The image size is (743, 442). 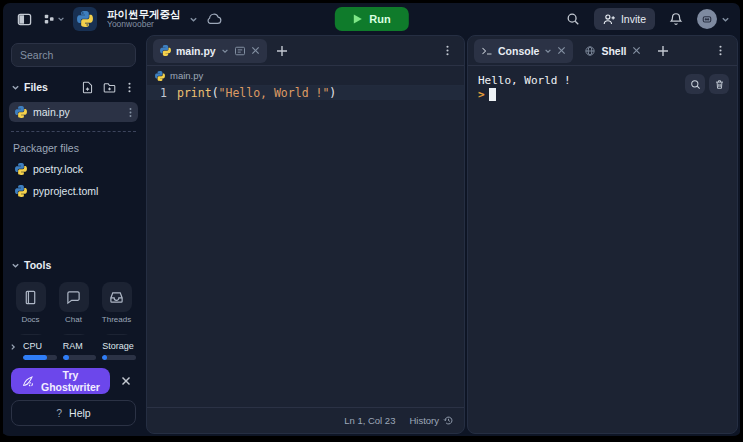 I want to click on quill-icon, so click(x=28, y=382).